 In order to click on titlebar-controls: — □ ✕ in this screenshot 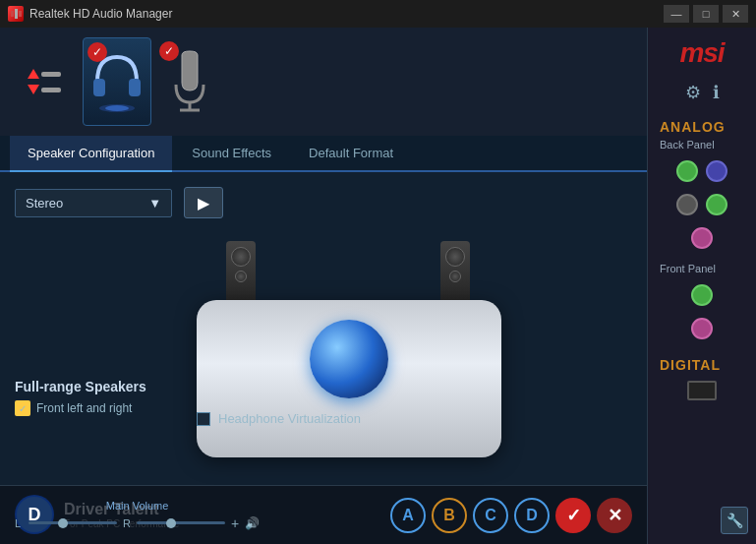, I will do `click(706, 14)`.